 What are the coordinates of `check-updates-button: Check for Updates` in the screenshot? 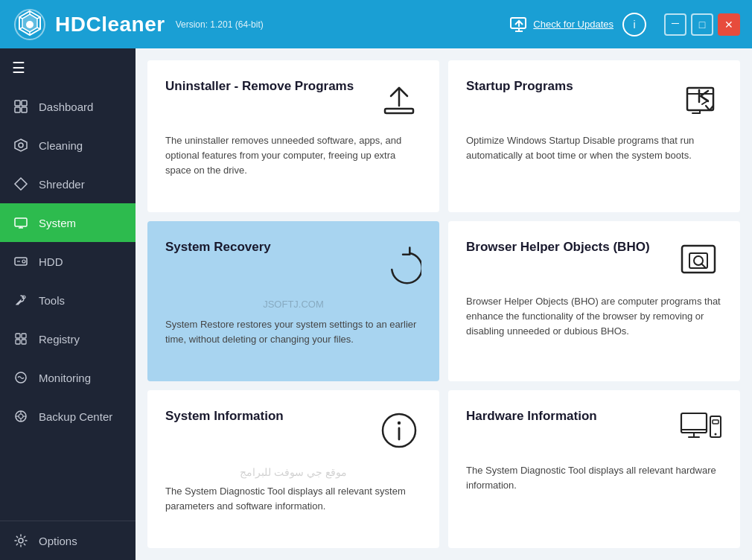 It's located at (561, 25).